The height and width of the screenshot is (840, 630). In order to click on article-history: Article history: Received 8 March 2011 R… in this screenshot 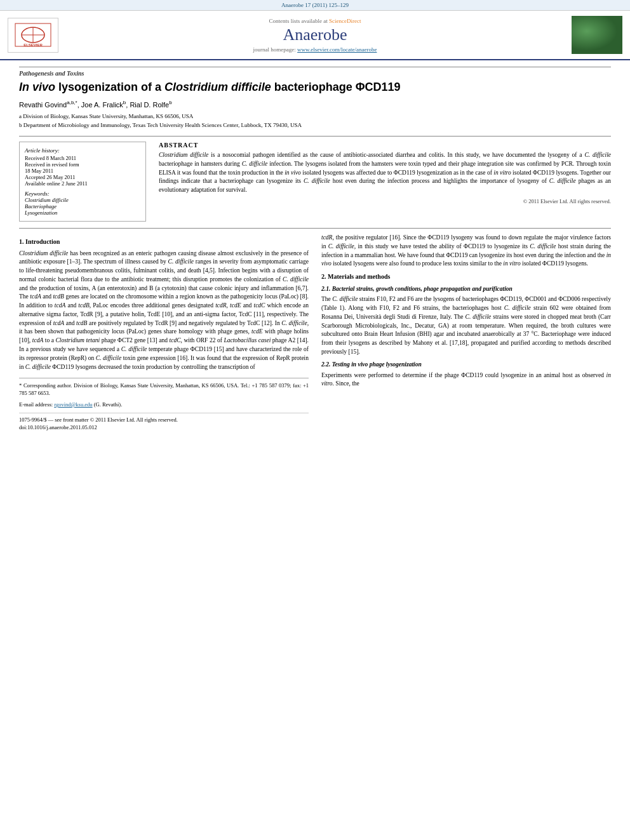, I will do `click(83, 167)`.